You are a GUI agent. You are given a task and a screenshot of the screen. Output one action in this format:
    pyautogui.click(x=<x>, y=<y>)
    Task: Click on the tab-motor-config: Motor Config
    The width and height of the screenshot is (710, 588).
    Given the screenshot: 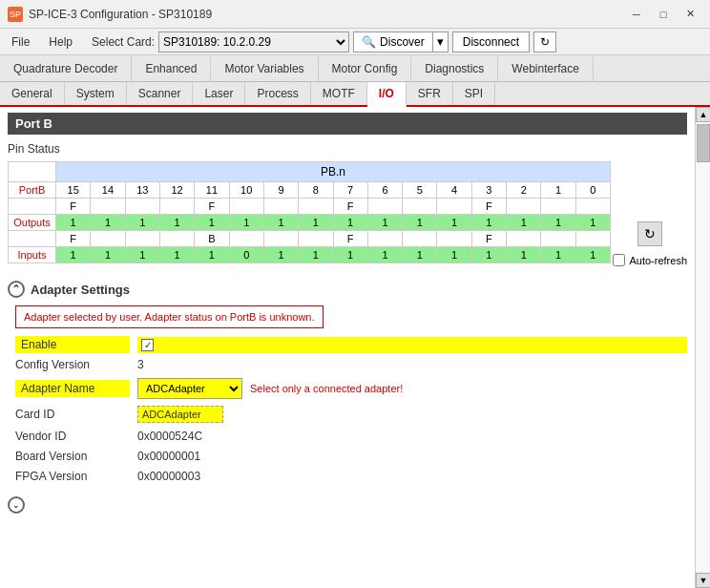 What is the action you would take?
    pyautogui.click(x=365, y=69)
    